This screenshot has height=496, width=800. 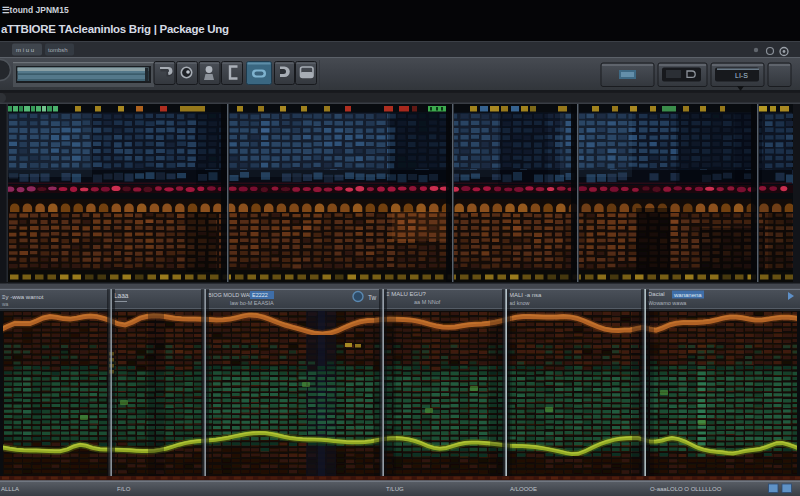 What do you see at coordinates (23, 297) in the screenshot?
I see `svg-text: ≡y -wwa wamot` at bounding box center [23, 297].